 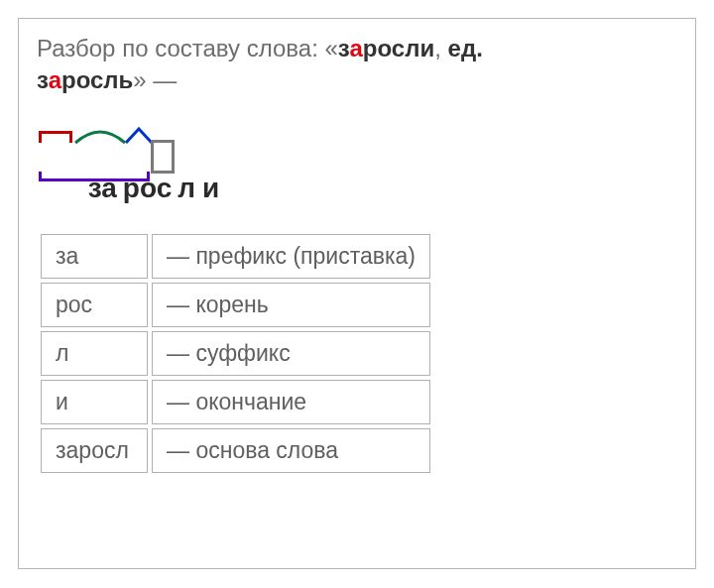 What do you see at coordinates (94, 305) in the screenshot?
I see `morpheme-cell: рос` at bounding box center [94, 305].